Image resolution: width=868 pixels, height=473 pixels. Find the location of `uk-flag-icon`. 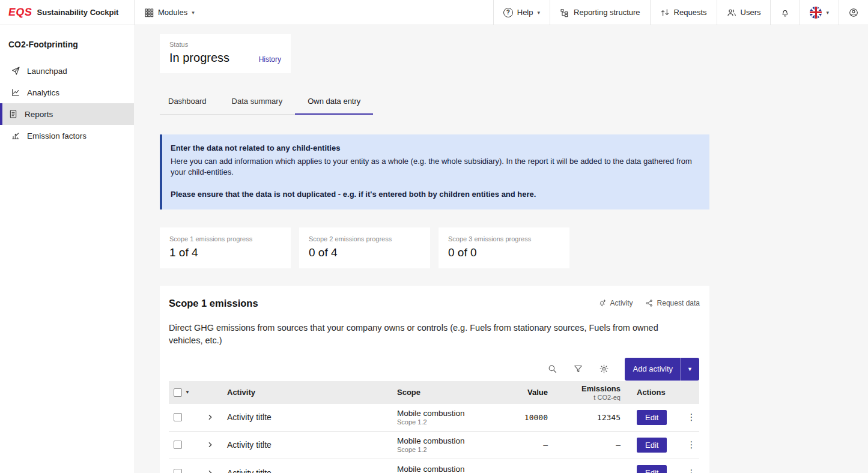

uk-flag-icon is located at coordinates (816, 13).